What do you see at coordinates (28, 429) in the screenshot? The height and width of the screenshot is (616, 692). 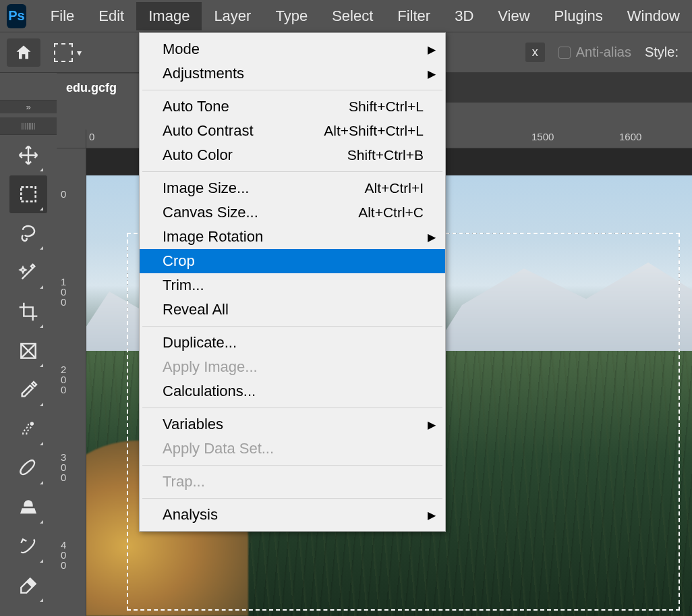 I see `healing-brush-tool` at bounding box center [28, 429].